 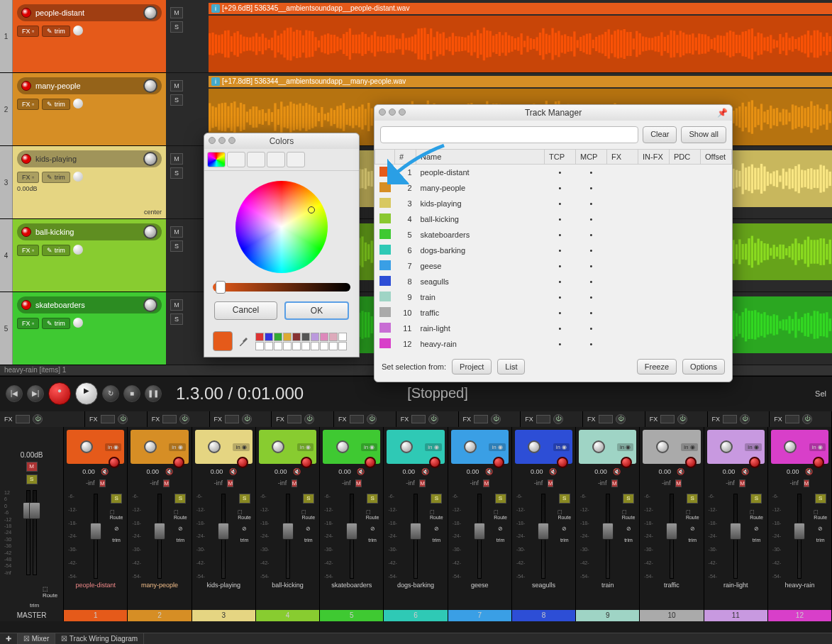 What do you see at coordinates (543, 616) in the screenshot?
I see `channel-number: 8` at bounding box center [543, 616].